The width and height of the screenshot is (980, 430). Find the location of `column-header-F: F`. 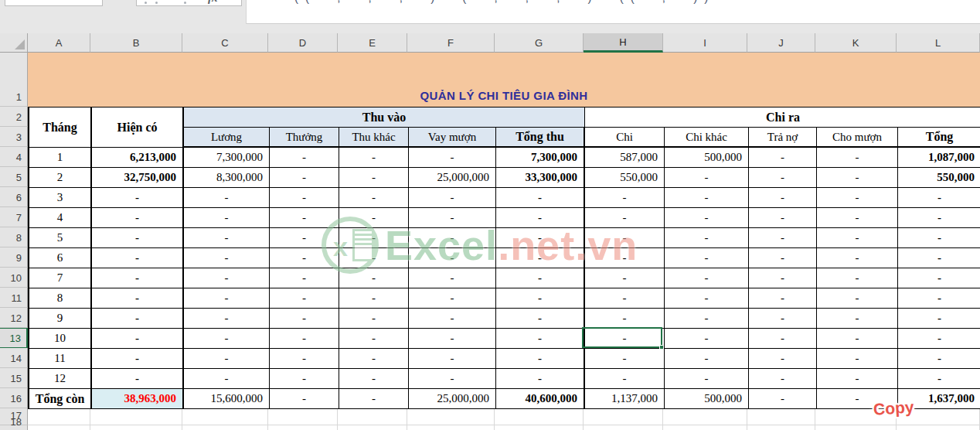

column-header-F: F is located at coordinates (451, 43).